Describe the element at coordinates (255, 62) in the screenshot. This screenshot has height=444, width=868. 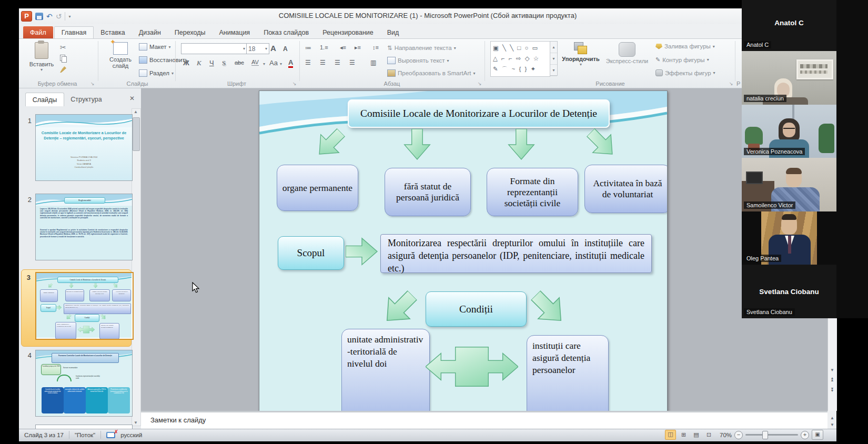
I see `char-spacing-button: AV` at that location.